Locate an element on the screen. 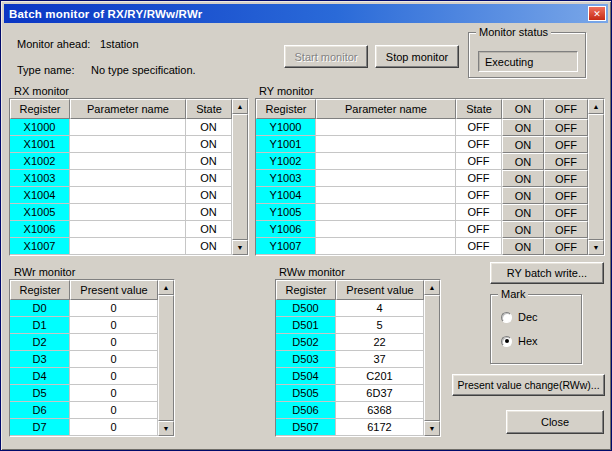  rwr-register-cell: D6 is located at coordinates (40, 410).